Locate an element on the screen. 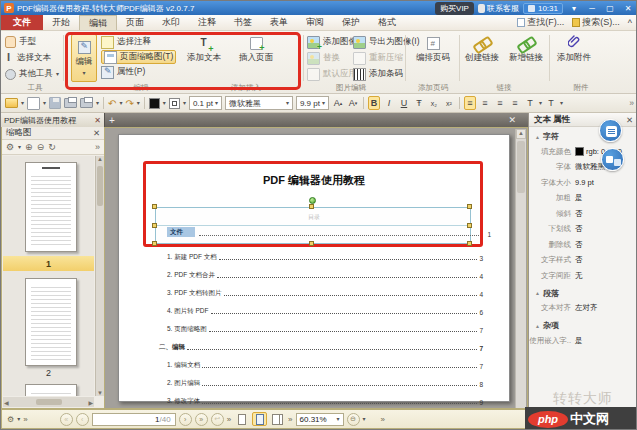  document-tab: PDF编辑器使用教程 ✕ is located at coordinates (53, 120).